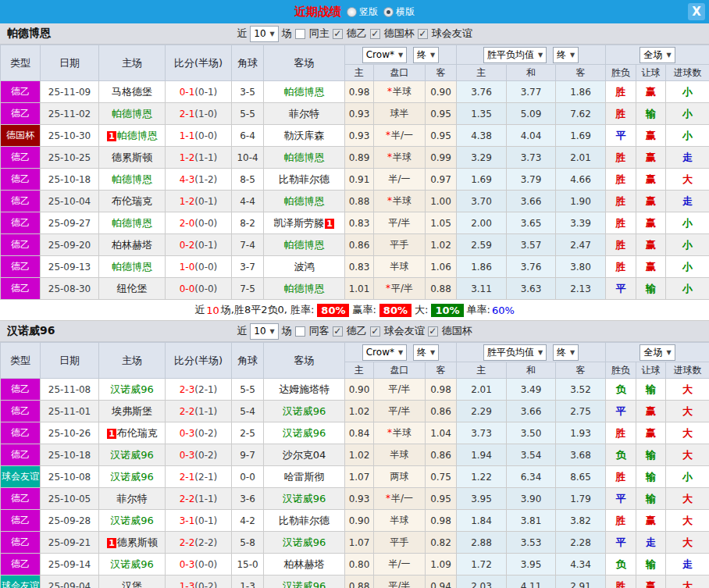  What do you see at coordinates (248, 201) in the screenshot?
I see `corner-cell: 4-4` at bounding box center [248, 201].